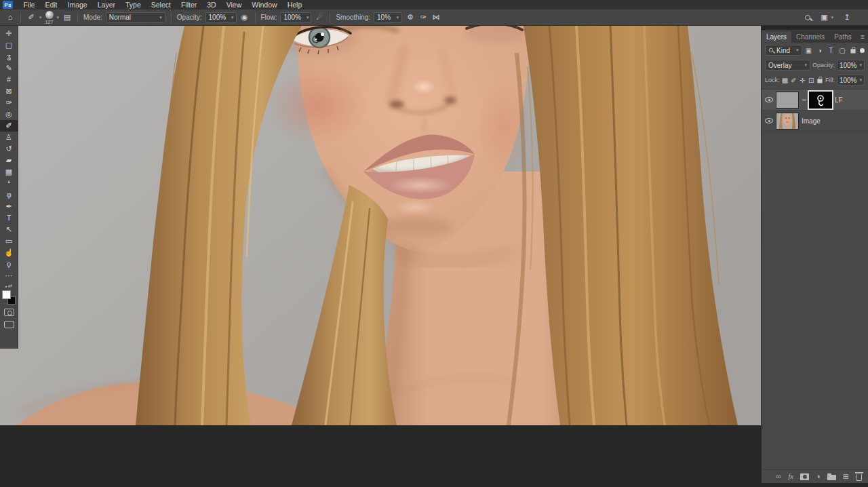  What do you see at coordinates (296, 18) in the screenshot?
I see `flow-select: 100% ▾` at bounding box center [296, 18].